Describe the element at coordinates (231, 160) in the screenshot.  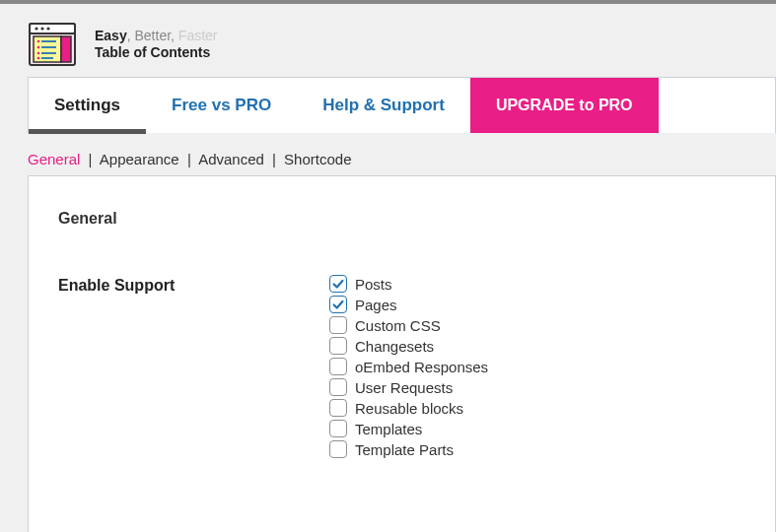
I see `subtab-advanced: Advanced` at that location.